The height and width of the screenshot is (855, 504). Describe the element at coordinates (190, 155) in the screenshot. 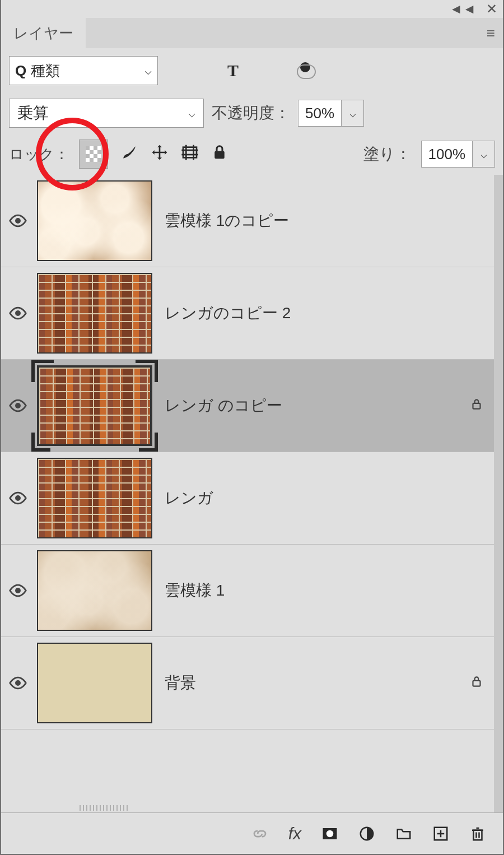

I see `lock-artboard-icon` at that location.